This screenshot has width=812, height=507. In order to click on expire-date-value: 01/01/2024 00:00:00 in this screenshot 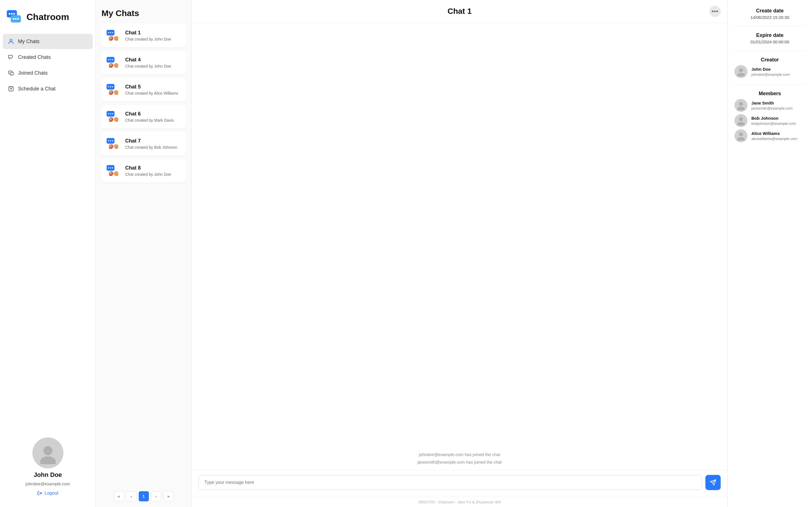, I will do `click(770, 42)`.